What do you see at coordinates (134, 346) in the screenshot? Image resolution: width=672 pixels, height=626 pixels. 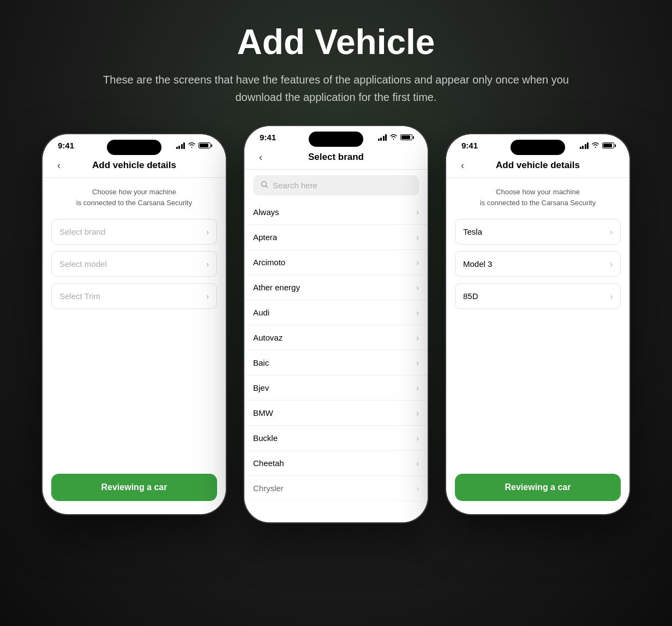 I see `screen-1: Choose how your machine is connected to …` at bounding box center [134, 346].